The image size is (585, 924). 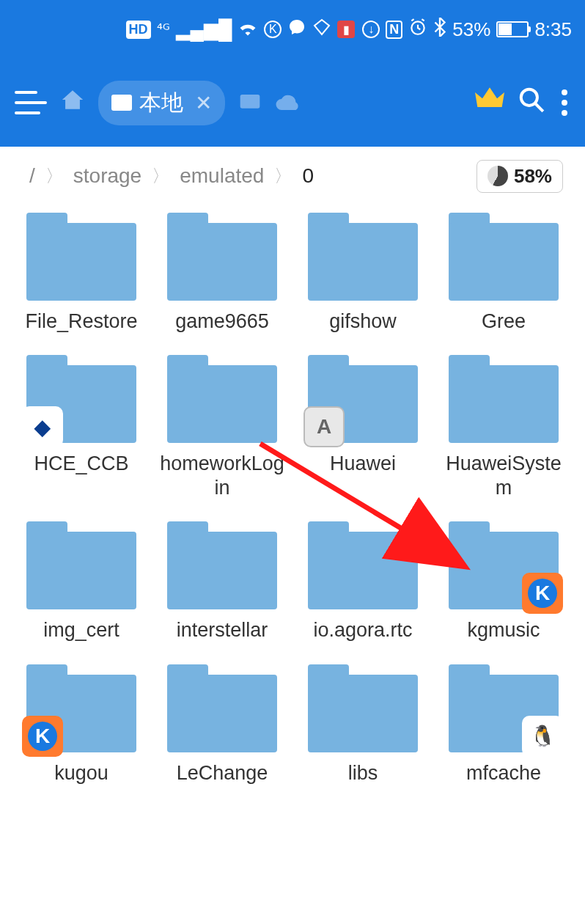 What do you see at coordinates (512, 29) in the screenshot?
I see `battery-icon` at bounding box center [512, 29].